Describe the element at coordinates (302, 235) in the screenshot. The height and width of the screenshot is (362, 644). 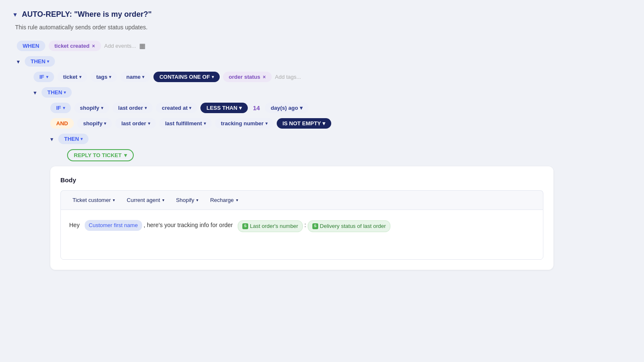
I see `body-editor: Hey Customer first name , here's your tr…` at that location.